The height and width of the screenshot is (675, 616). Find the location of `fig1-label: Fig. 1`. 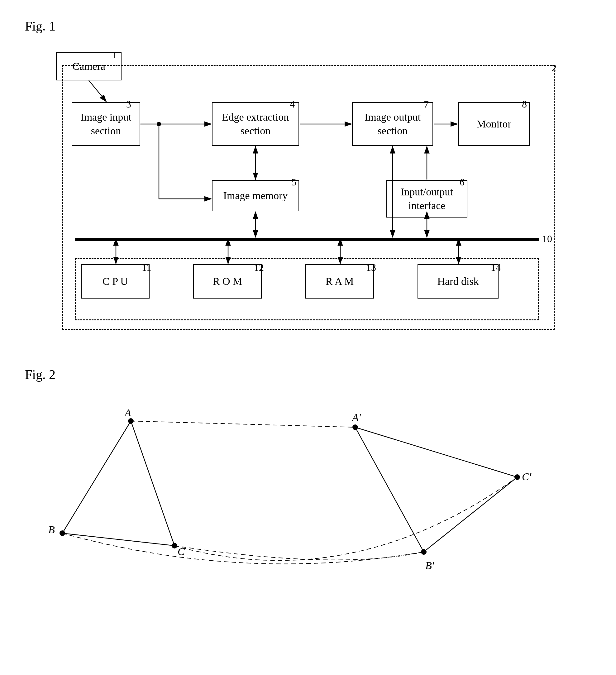

fig1-label: Fig. 1 is located at coordinates (308, 26).